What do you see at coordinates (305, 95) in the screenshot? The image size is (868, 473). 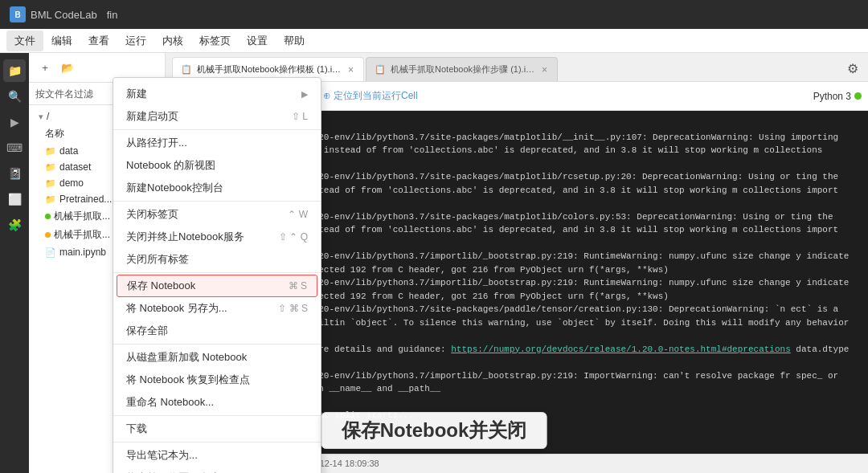 I see `new-arrow: ▶` at bounding box center [305, 95].